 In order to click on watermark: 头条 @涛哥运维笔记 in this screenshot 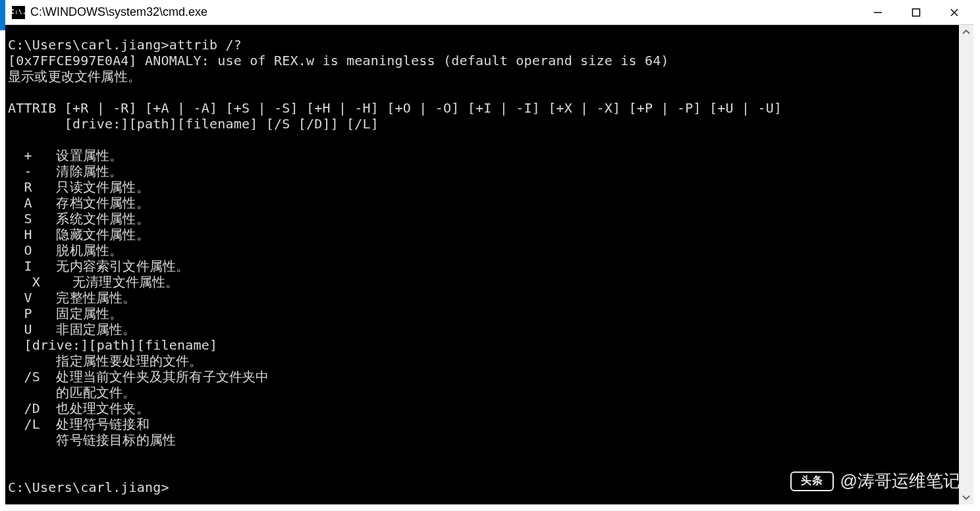, I will do `click(875, 481)`.